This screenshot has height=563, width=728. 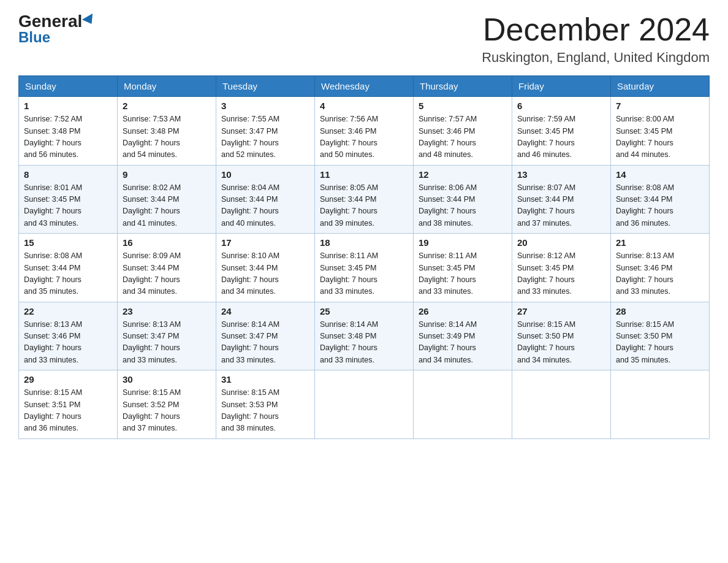 What do you see at coordinates (561, 274) in the screenshot?
I see `day-info: Sunrise: 8:12 AMSunset: 3:45 PMDaylight:…` at bounding box center [561, 274].